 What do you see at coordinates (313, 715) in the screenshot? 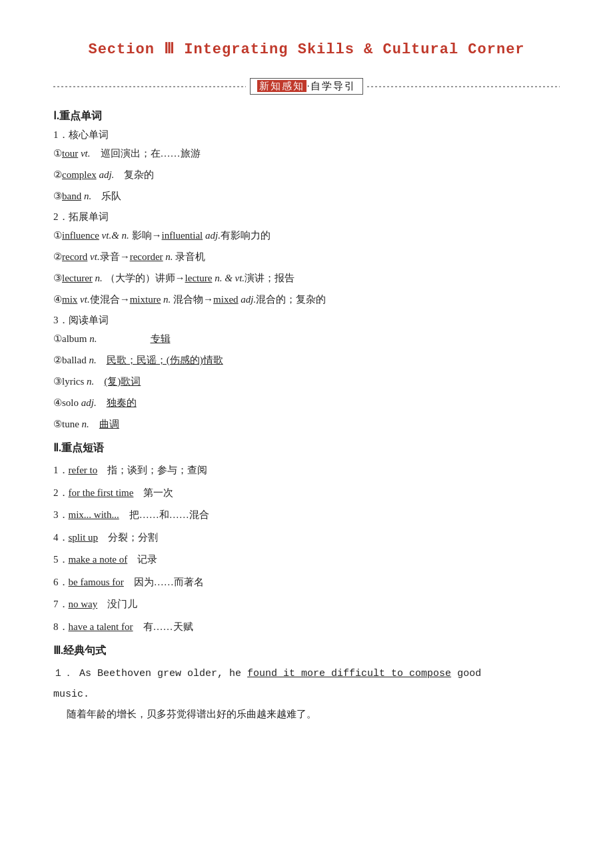
I see `classic-translation: 随着年龄的增长，贝多芬觉得谱出好的乐曲越来越难了。` at bounding box center [313, 715].